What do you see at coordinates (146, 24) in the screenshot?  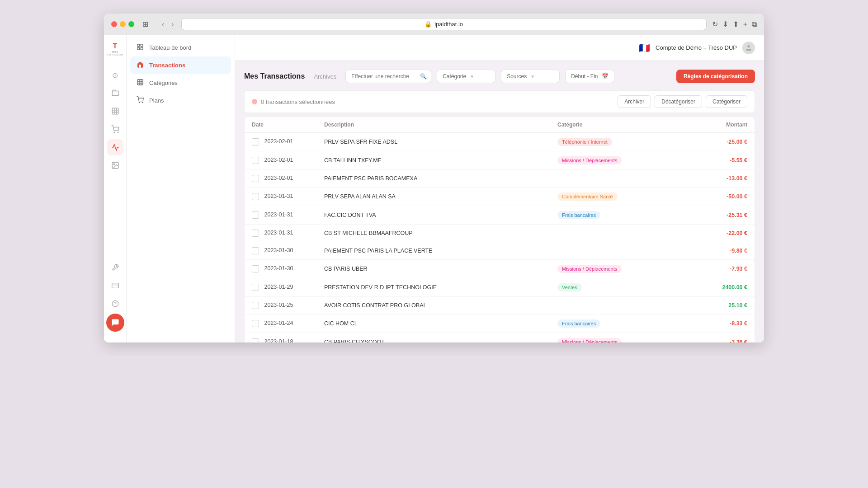 I see `sidebar-toggle-button: ⊞` at bounding box center [146, 24].